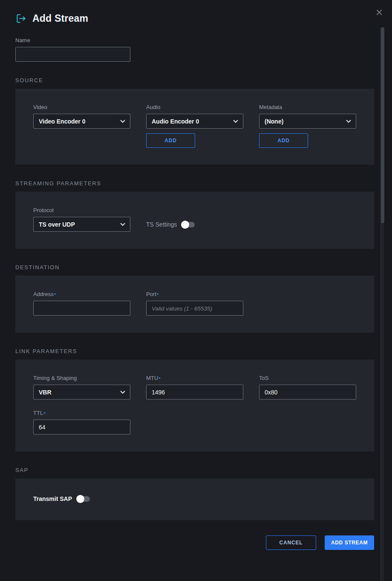 The image size is (392, 581). I want to click on transmit-sap-group: Transmit SAP, so click(195, 499).